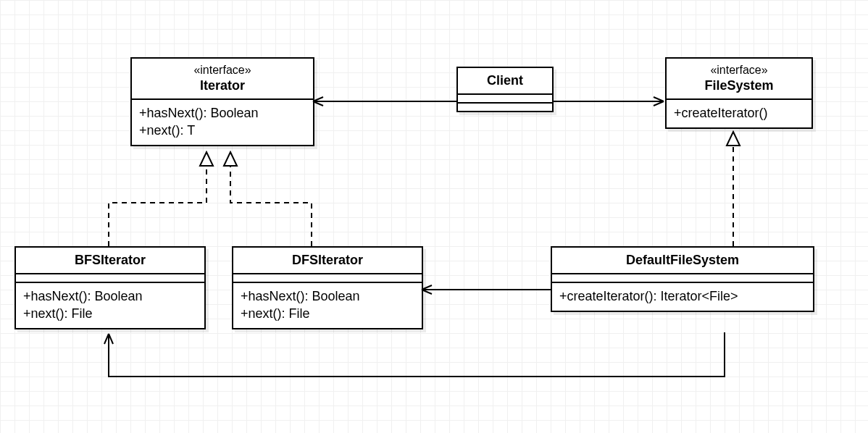 The height and width of the screenshot is (433, 868). I want to click on class-dfs-iterator: DFSIterator +hasNext(): Boolean +next():…, so click(327, 288).